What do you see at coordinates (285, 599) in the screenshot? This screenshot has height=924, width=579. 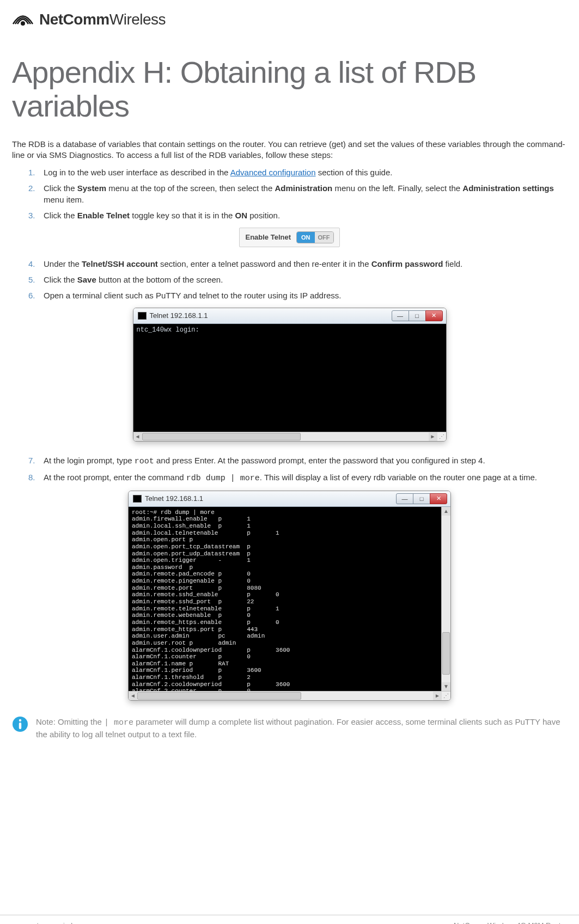 I see `terminal-output: root:~# rdb dump | more admin.firewall.e…` at bounding box center [285, 599].